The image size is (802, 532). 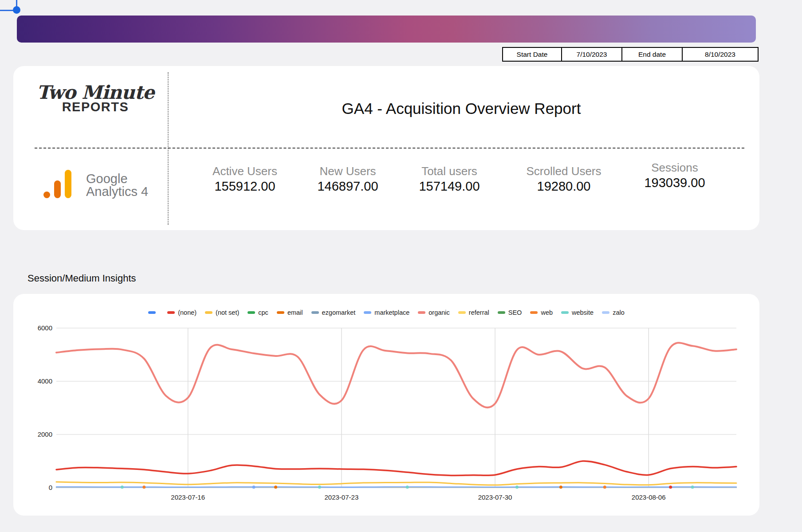 I want to click on metric-label: Sessions, so click(x=674, y=168).